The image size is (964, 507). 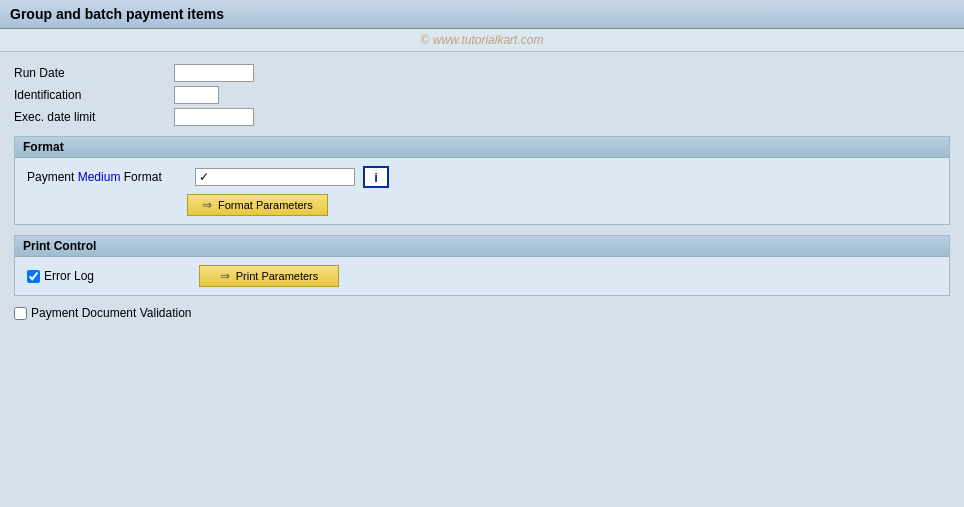 What do you see at coordinates (94, 73) in the screenshot?
I see `run-date-label: Run Date` at bounding box center [94, 73].